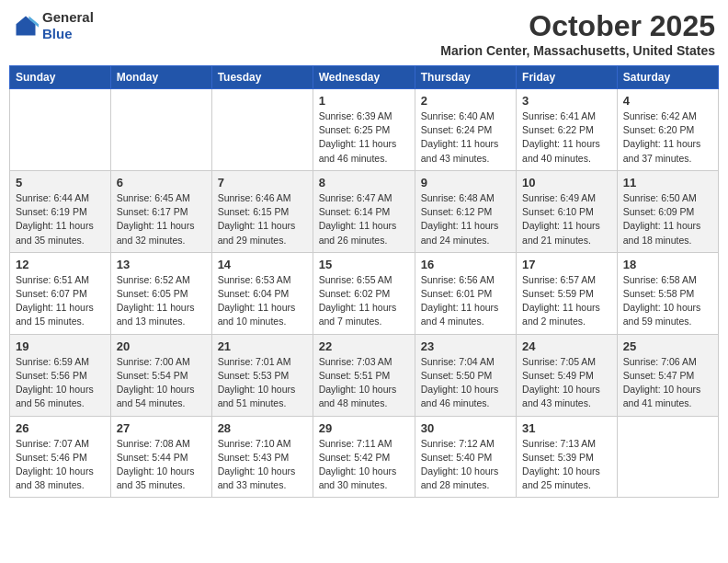  Describe the element at coordinates (567, 293) in the screenshot. I see `calendar-cell: 17Sunrise: 6:57 AMSunset: 5:59 PMDayligh…` at that location.